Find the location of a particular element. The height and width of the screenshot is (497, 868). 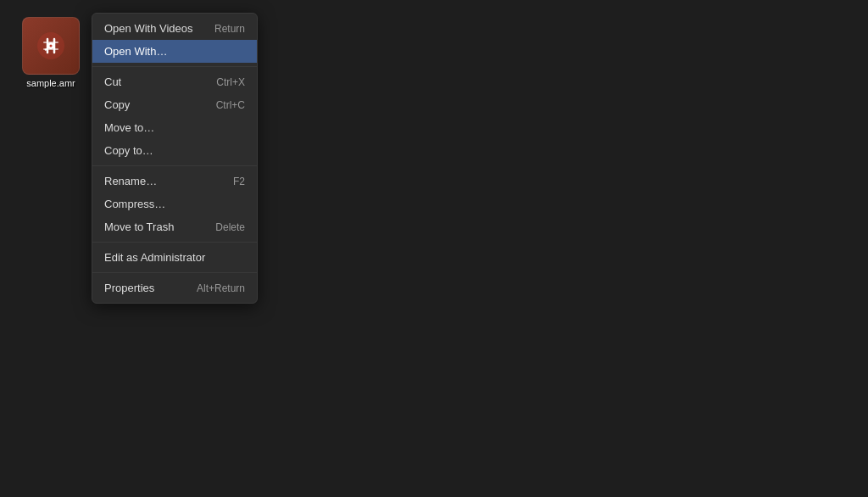

menu-item-open-with: Open With… is located at coordinates (175, 51).